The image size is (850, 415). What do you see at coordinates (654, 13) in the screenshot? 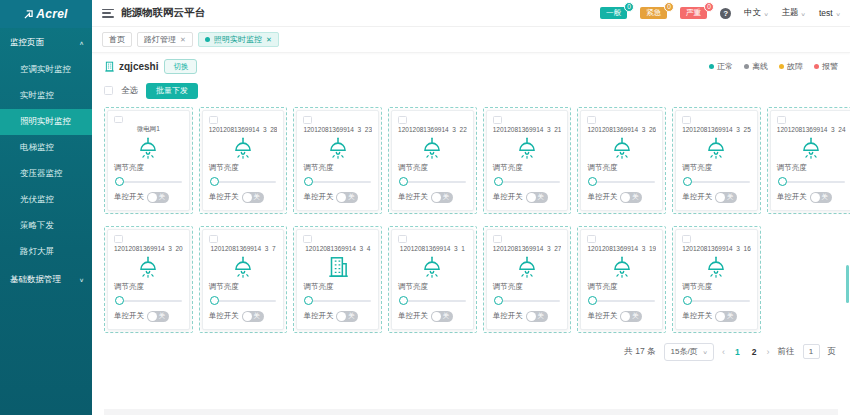
I see `alarm-badge-urgent: 紧急 0` at bounding box center [654, 13].